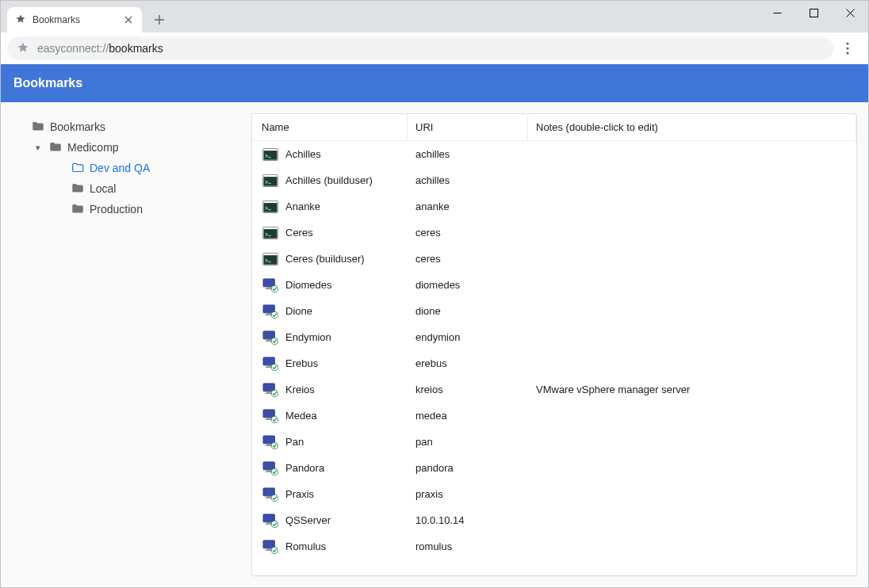 The image size is (869, 588). I want to click on address-bar-row: easyconnect://bookmarks, so click(434, 48).